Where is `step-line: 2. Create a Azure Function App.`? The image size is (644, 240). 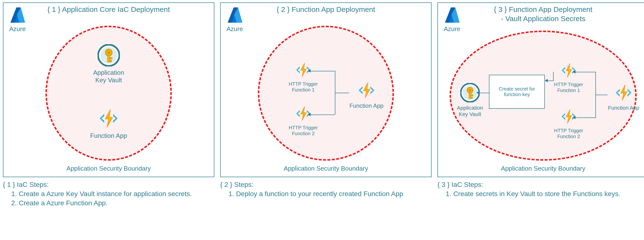 step-line: 2. Create a Azure Function App. is located at coordinates (108, 203).